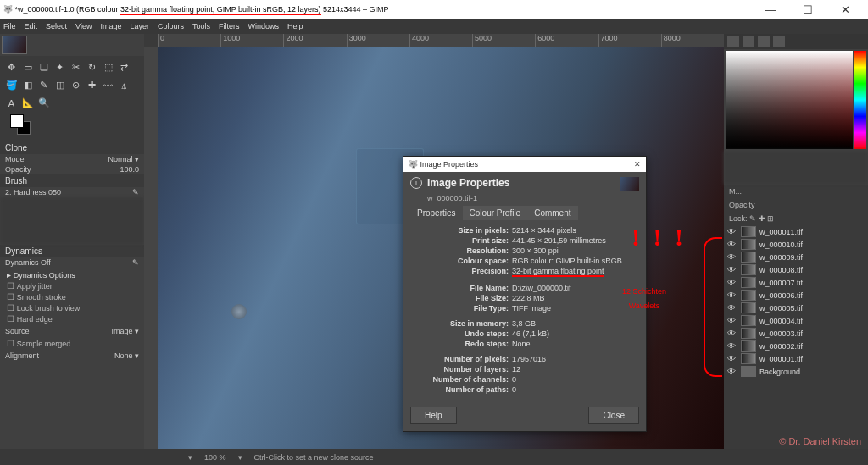 Image resolution: width=868 pixels, height=465 pixels. Describe the element at coordinates (796, 232) in the screenshot. I see `layer-row: 👁w_000011.tif` at that location.